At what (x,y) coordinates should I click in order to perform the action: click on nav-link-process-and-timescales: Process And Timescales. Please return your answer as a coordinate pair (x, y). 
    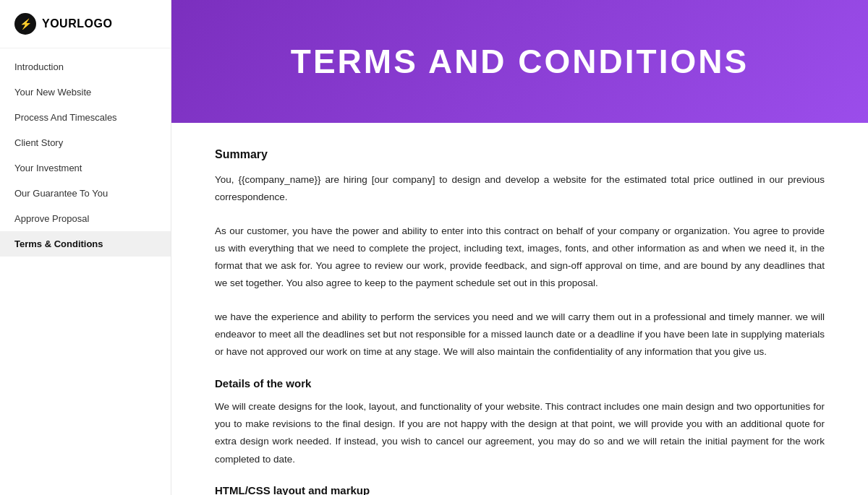
    Looking at the image, I should click on (85, 117).